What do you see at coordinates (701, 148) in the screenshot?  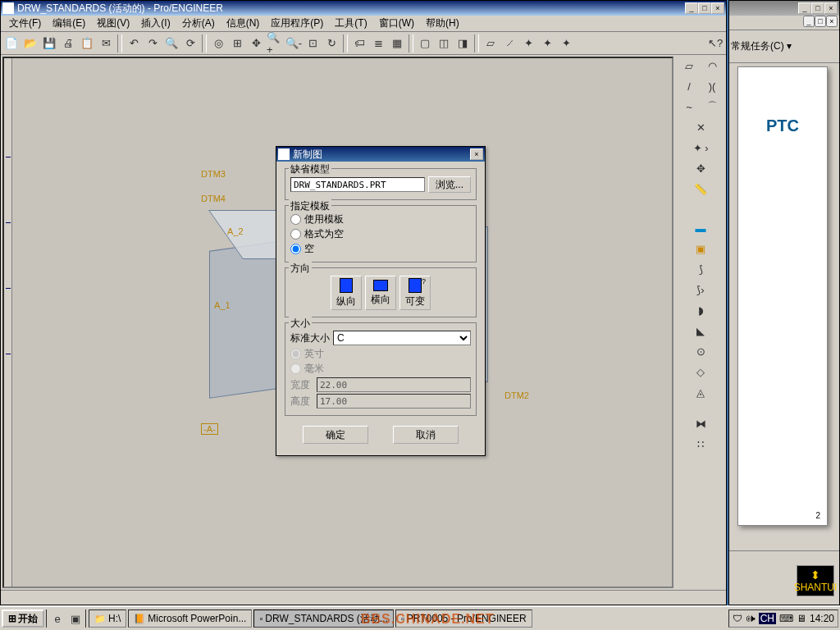 I see `csys-tool-icon: ✦ ›` at bounding box center [701, 148].